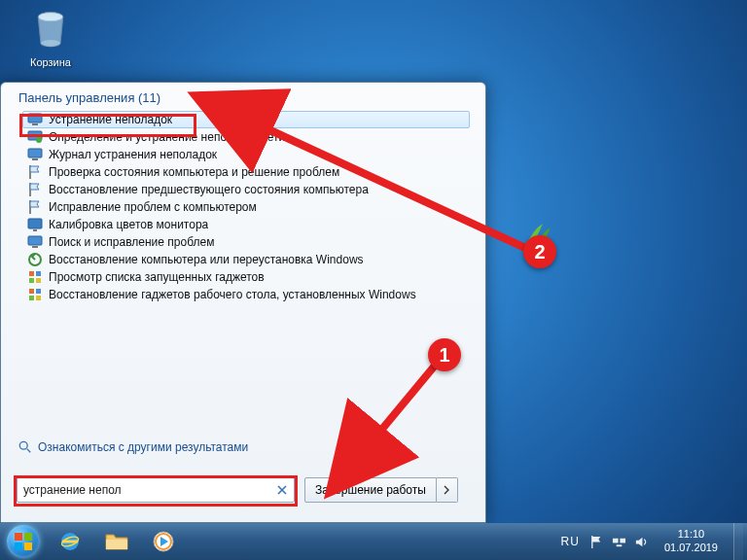 The image size is (747, 560). Describe the element at coordinates (381, 490) in the screenshot. I see `shutdown-group: Завершение работы` at that location.